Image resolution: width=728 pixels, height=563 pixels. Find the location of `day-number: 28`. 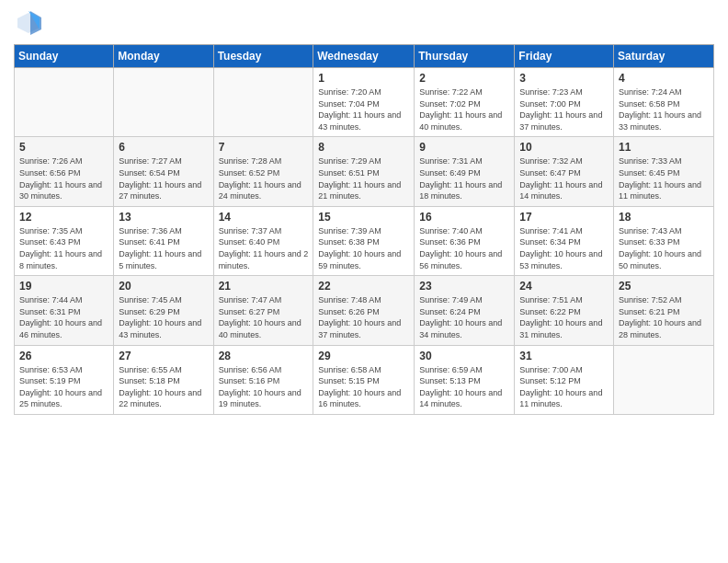

day-number: 28 is located at coordinates (264, 356).